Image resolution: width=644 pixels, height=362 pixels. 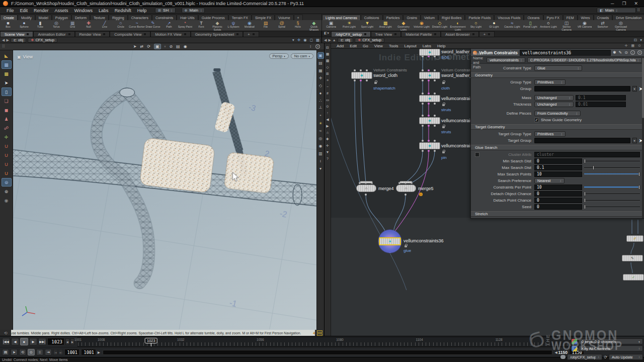 What do you see at coordinates (408, 250) in the screenshot?
I see `node-comment: glue` at bounding box center [408, 250].